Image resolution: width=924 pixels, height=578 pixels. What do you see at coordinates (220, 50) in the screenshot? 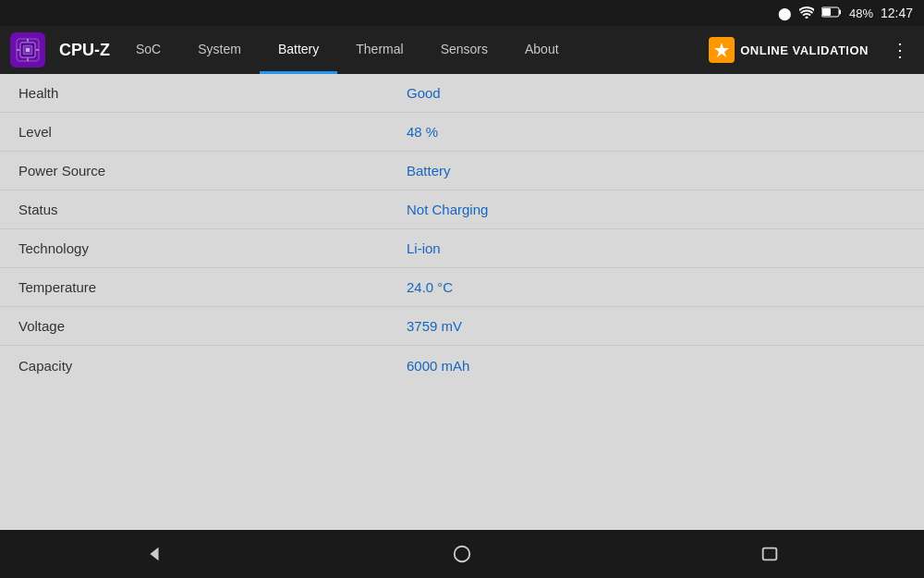
I see `tab-system: System` at bounding box center [220, 50].